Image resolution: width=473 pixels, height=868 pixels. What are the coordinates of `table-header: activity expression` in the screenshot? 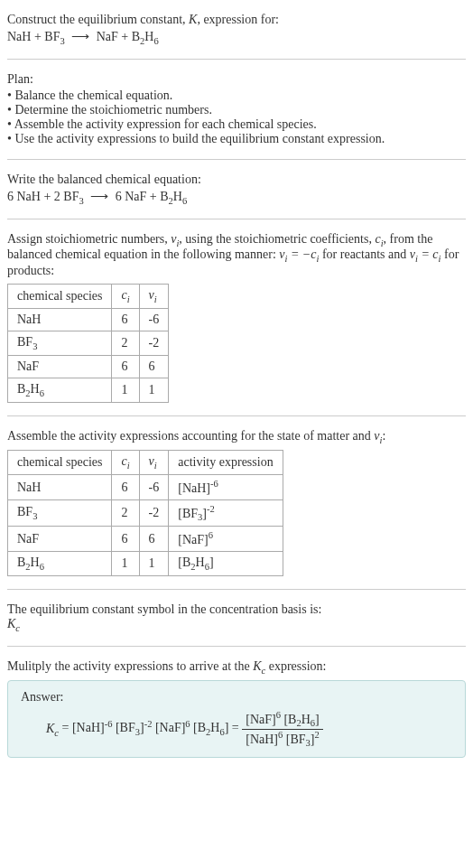 It's located at (226, 462).